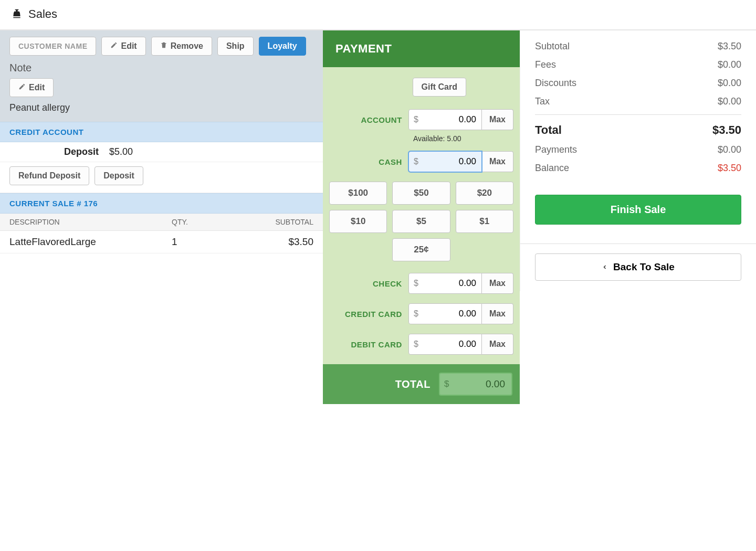 The image size is (756, 551). What do you see at coordinates (365, 162) in the screenshot?
I see `cash-label: CASH` at bounding box center [365, 162].